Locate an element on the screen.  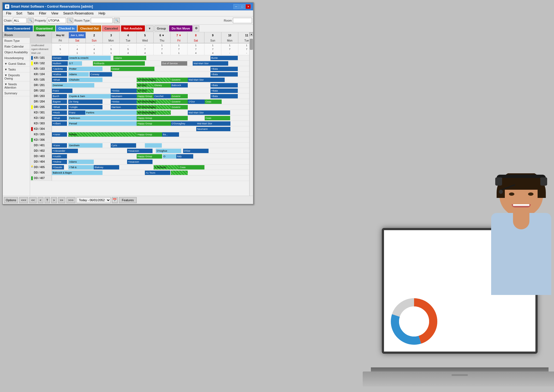
scroll-thumb is located at coordinates (251, 44).